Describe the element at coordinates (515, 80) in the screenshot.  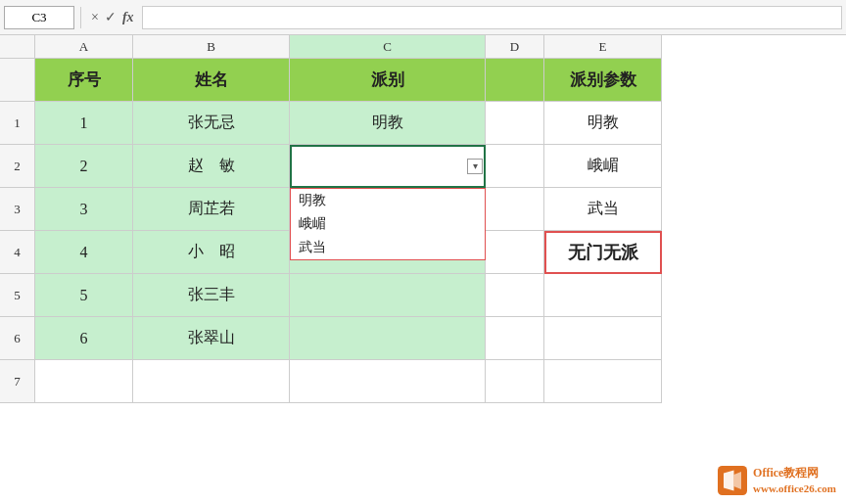
I see `cell-1-d` at that location.